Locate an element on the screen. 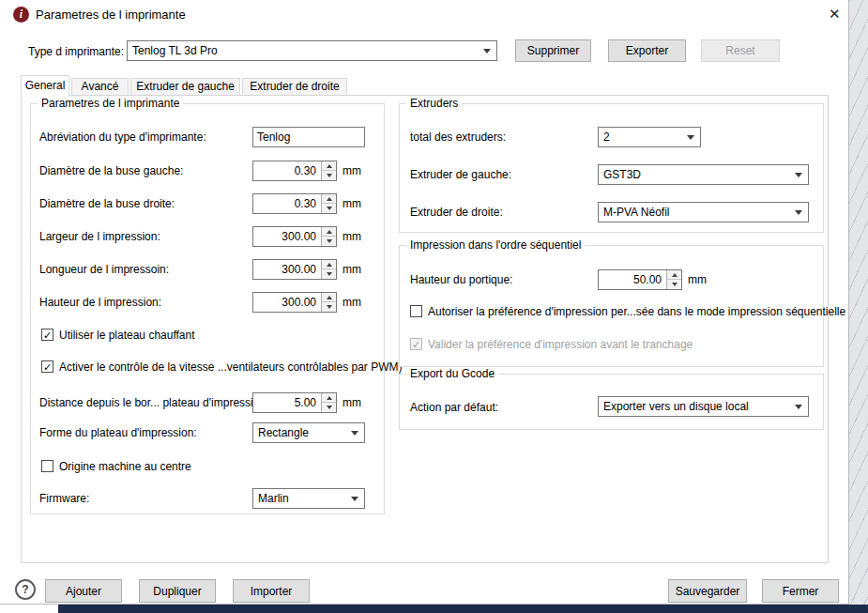 Image resolution: width=868 pixels, height=613 pixels. firmware-label: Firmware: is located at coordinates (64, 498).